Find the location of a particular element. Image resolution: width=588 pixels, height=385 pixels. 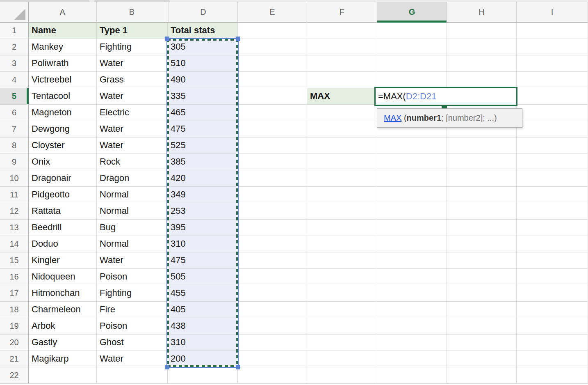

cell-A16: Nidoqueen is located at coordinates (63, 277).